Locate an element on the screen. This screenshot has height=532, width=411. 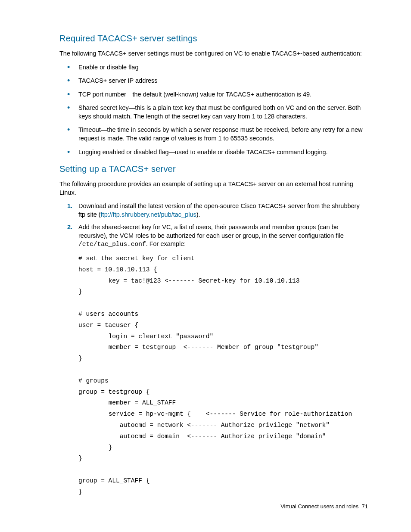
step2-post-text: . For example: is located at coordinates (166, 244).